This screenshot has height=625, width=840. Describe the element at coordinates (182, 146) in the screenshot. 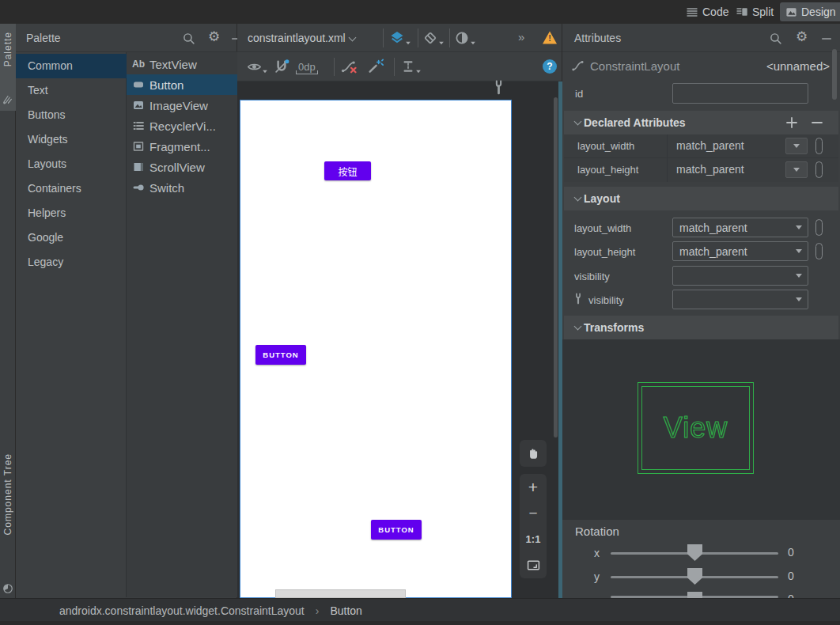

I see `palette-item-fragment: Fragment...` at that location.